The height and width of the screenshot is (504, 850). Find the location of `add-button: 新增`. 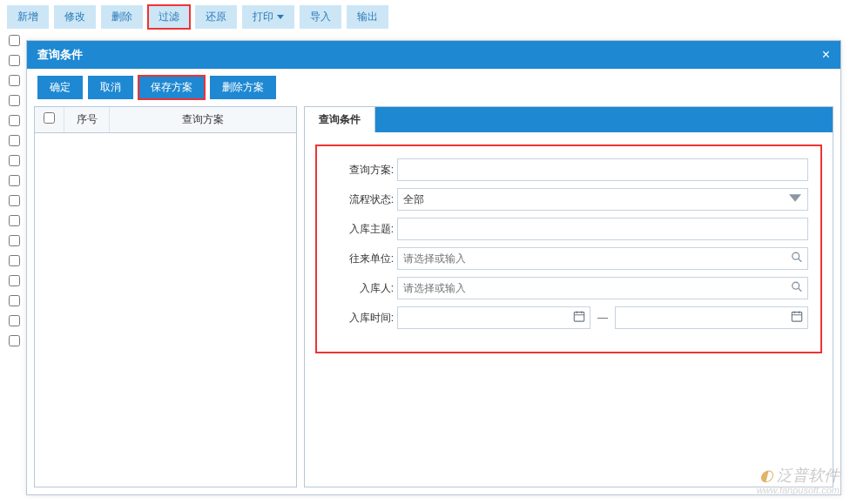

add-button: 新增 is located at coordinates (28, 17).